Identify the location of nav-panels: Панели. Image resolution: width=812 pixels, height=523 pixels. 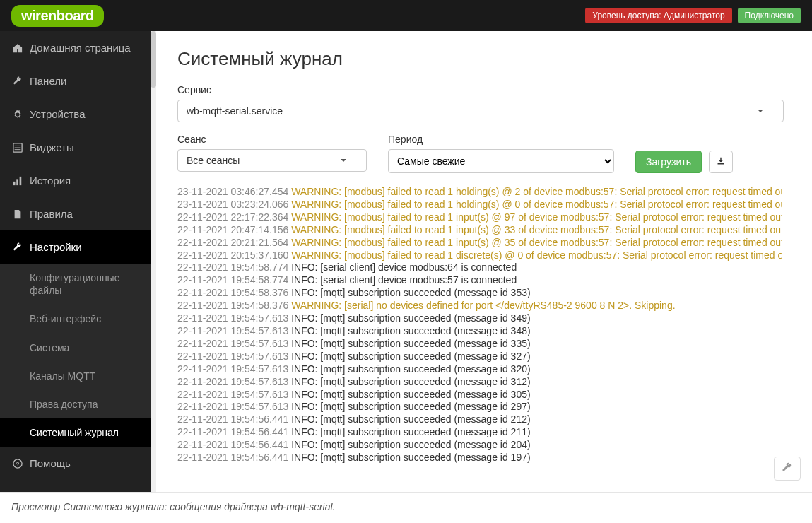
(75, 81).